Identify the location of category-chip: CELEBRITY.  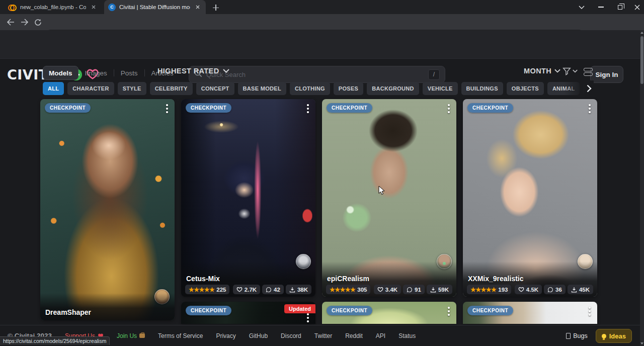
(171, 89).